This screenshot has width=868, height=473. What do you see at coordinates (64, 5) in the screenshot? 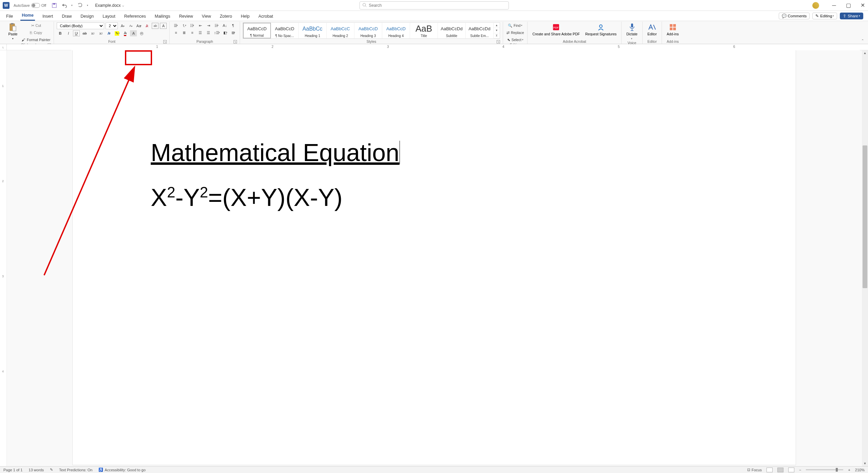
I see `undo-button` at bounding box center [64, 5].